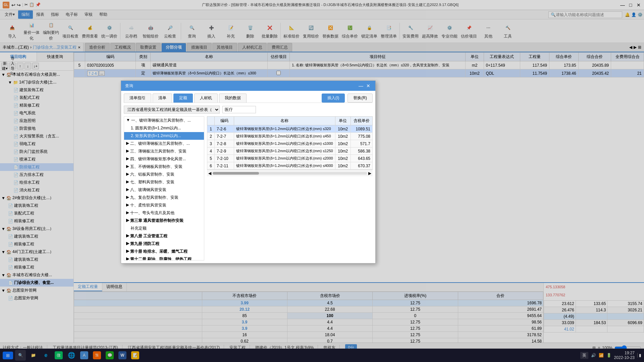 This screenshot has height=362, width=644. I want to click on modal-tab-quota: 定额, so click(183, 98).